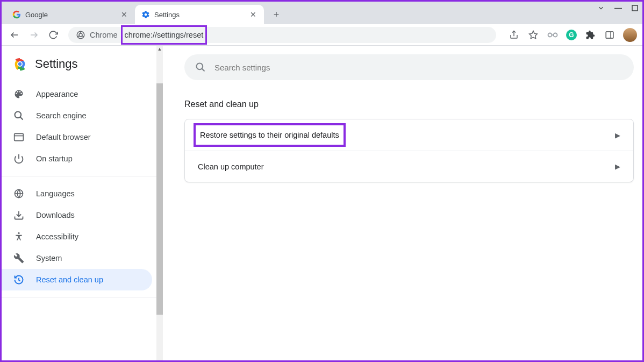 The height and width of the screenshot is (362, 644). Describe the element at coordinates (77, 215) in the screenshot. I see `nav-item-downloads: Downloads` at that location.